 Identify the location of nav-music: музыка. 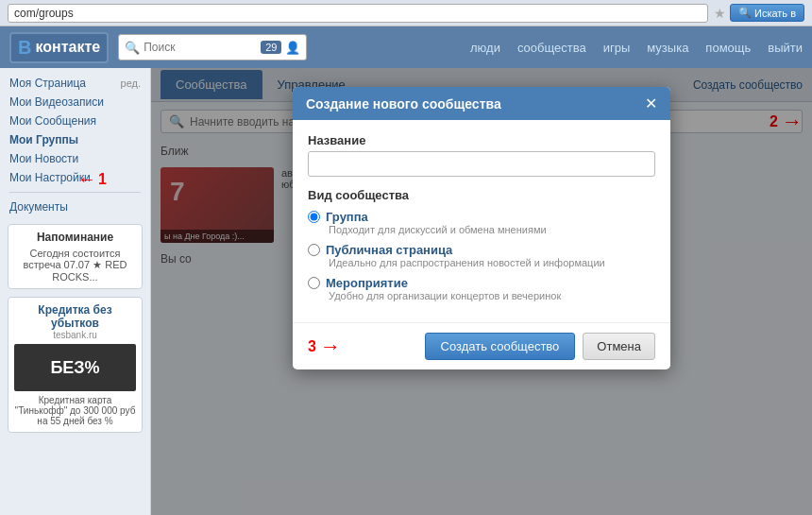
(668, 47).